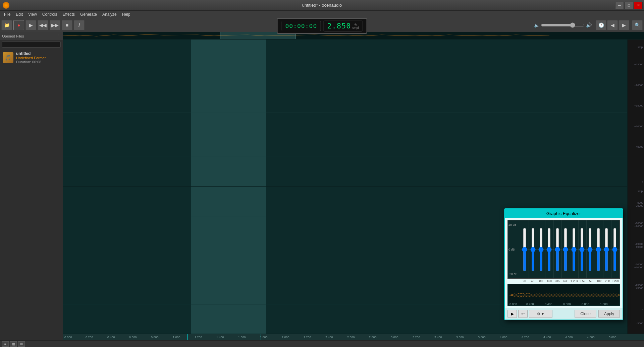 This screenshot has height=347, width=644. I want to click on play-button: ▶, so click(31, 25).